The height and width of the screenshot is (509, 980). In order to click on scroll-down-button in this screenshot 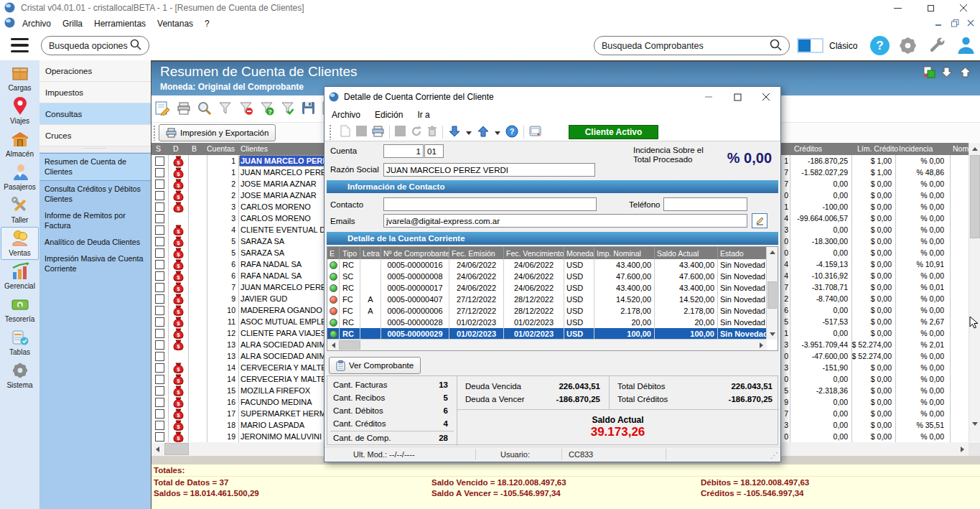, I will do `click(975, 424)`.